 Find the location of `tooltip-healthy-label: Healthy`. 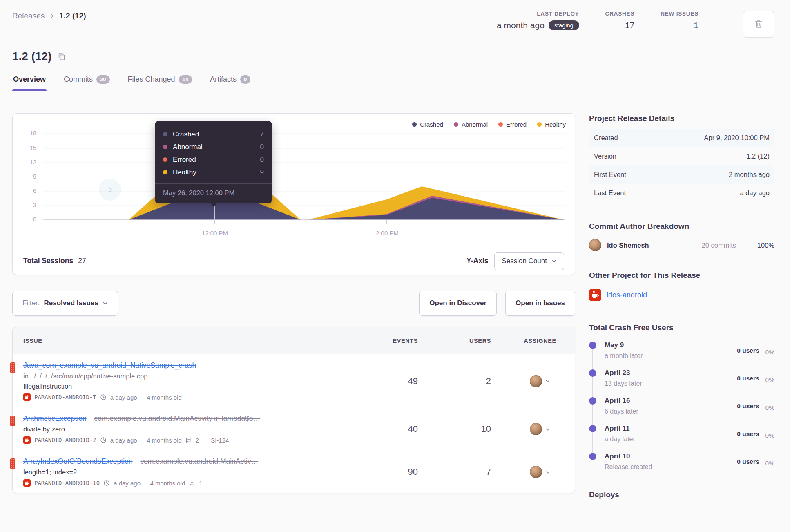

tooltip-healthy-label: Healthy is located at coordinates (185, 172).